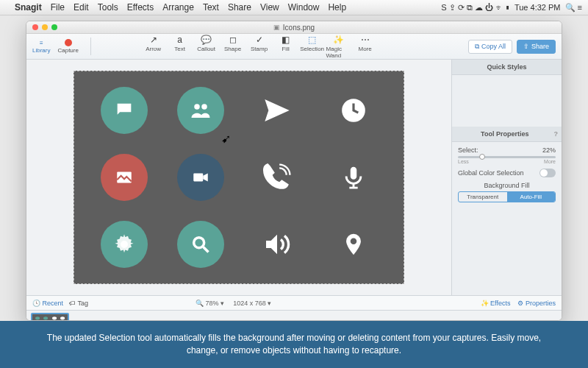 This screenshot has height=368, width=588. What do you see at coordinates (178, 7) in the screenshot?
I see `menu-arrange: Arrange` at bounding box center [178, 7].